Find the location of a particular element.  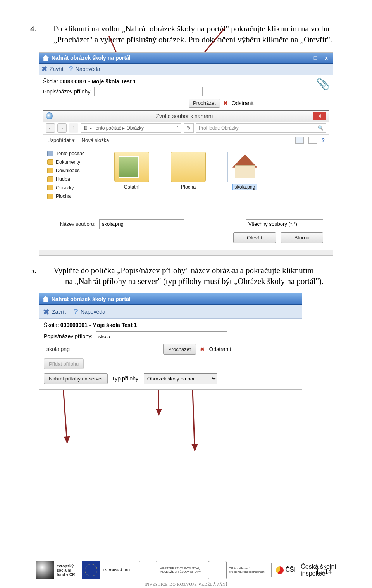

folder-tree: Tento počítač Dokumenty Downloads Hudba … is located at coordinates (74, 181).